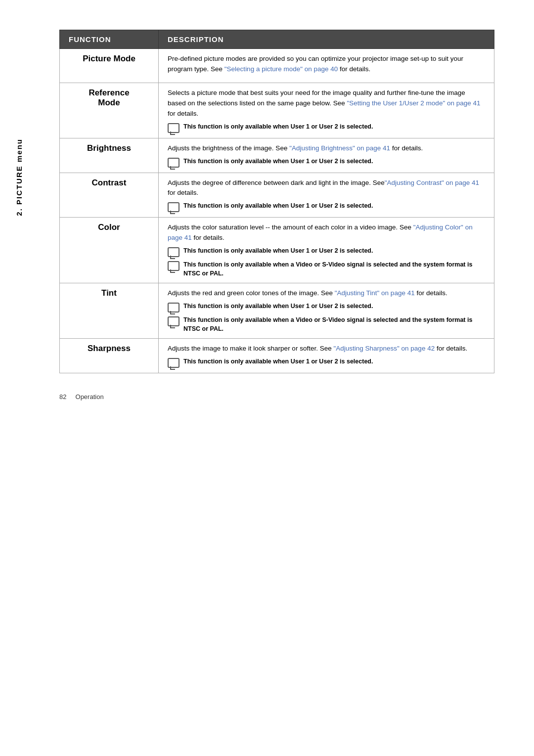 The width and height of the screenshot is (534, 756). What do you see at coordinates (109, 40) in the screenshot?
I see `function-header: FUNCTION` at bounding box center [109, 40].